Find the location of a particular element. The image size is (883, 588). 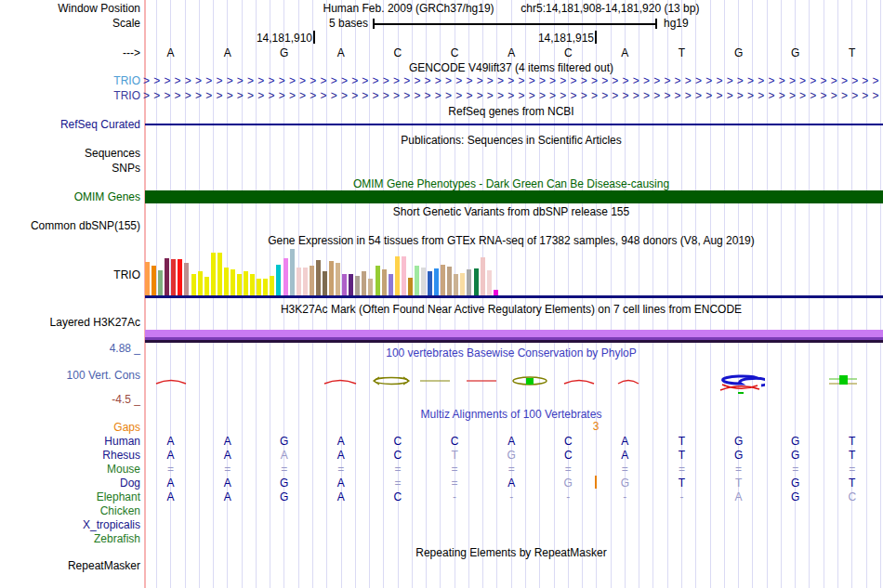

multiz-species-label-elephant: Elephant is located at coordinates (71, 497).